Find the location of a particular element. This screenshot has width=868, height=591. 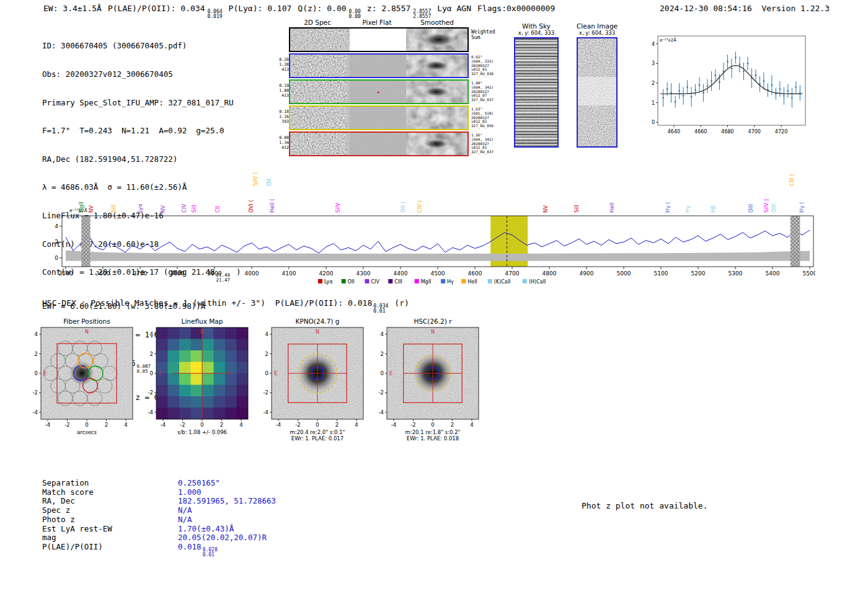

legend-label: Hγ is located at coordinates (450, 282).